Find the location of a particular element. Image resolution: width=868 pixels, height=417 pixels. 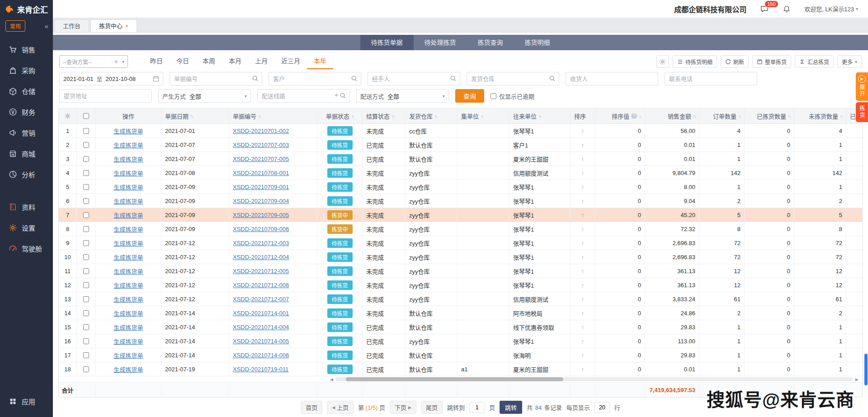

sidebar-item-analysis: 分析 is located at coordinates (26, 174).